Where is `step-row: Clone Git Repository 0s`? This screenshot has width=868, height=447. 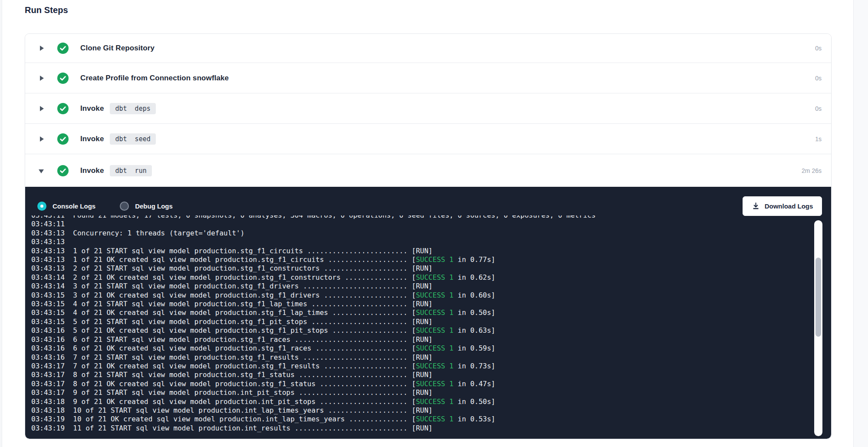
step-row: Clone Git Repository 0s is located at coordinates (428, 48).